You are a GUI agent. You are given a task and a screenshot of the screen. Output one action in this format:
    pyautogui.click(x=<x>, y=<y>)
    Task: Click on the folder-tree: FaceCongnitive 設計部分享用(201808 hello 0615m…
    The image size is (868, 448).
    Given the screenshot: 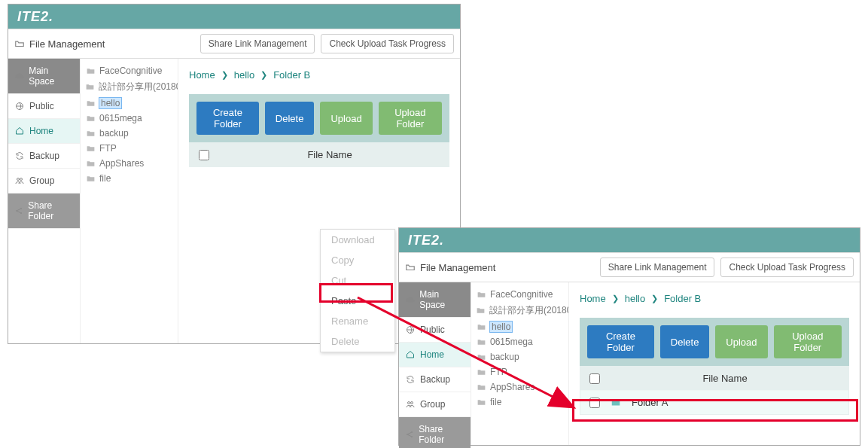 What is the action you would take?
    pyautogui.click(x=129, y=201)
    